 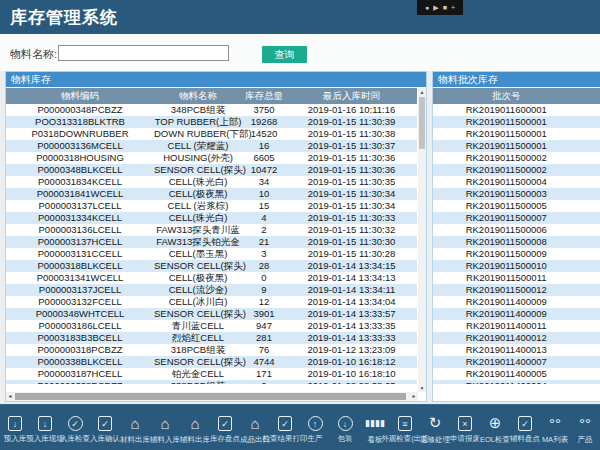 What do you see at coordinates (435, 430) in the screenshot?
I see `toolbar-item-rework: ↻返修处理` at bounding box center [435, 430].